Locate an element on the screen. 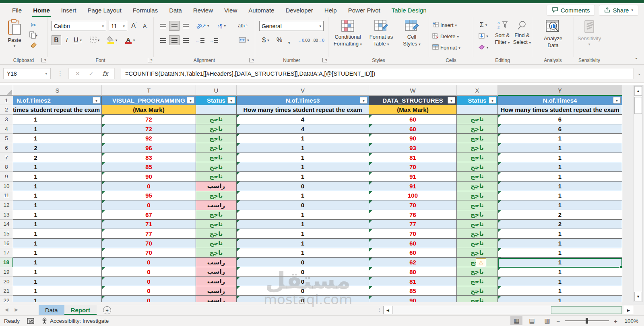 This screenshot has width=644, height=326. macro-record-icon is located at coordinates (31, 321).